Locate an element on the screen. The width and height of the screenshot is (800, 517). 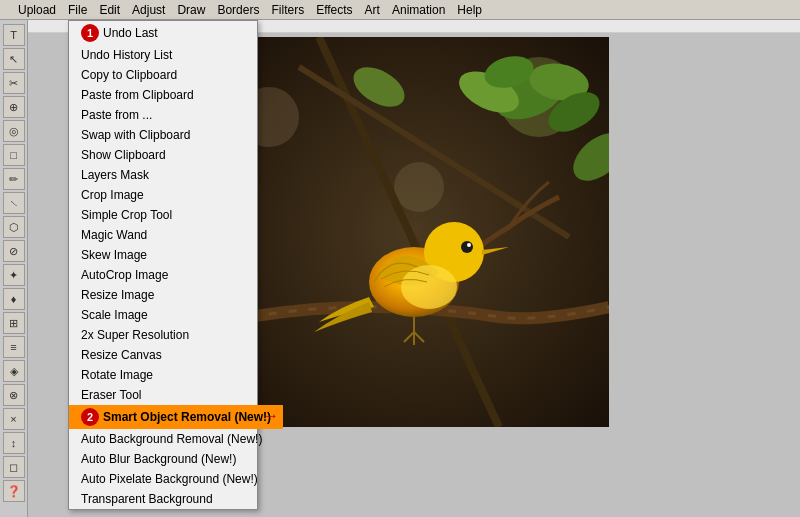
menu-item-show-clipboard: Show Clipboard is located at coordinates (163, 155).